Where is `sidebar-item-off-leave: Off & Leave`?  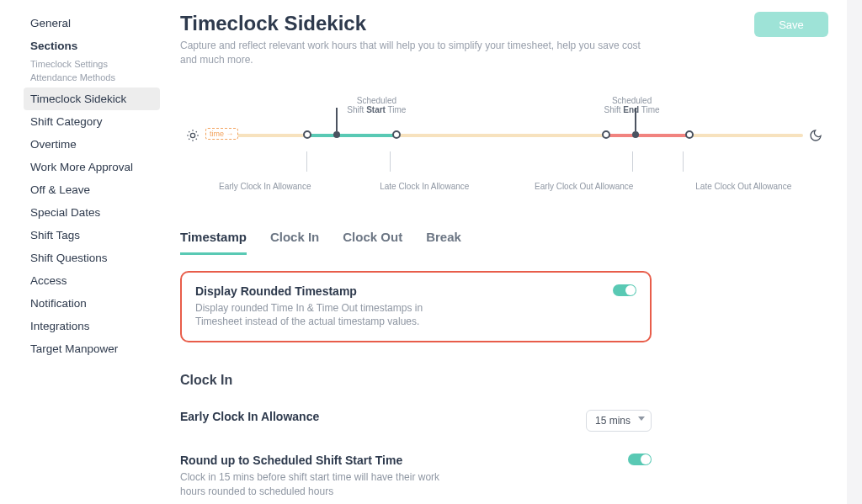
sidebar-item-off-leave: Off & Leave is located at coordinates (92, 190).